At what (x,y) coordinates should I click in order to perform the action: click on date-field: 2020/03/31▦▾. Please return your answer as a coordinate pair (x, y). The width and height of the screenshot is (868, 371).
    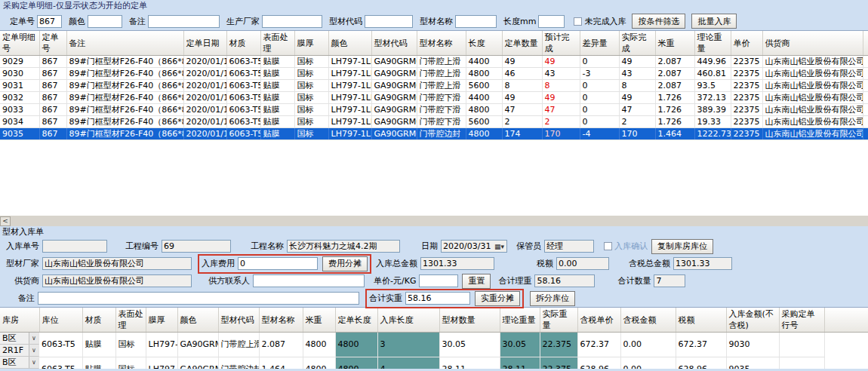
    Looking at the image, I should click on (474, 246).